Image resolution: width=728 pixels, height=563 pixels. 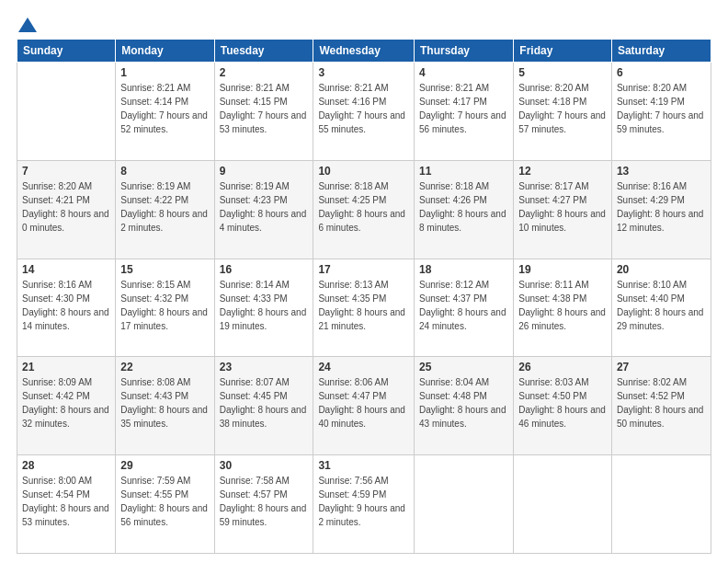 What do you see at coordinates (165, 171) in the screenshot?
I see `day-number: 8` at bounding box center [165, 171].